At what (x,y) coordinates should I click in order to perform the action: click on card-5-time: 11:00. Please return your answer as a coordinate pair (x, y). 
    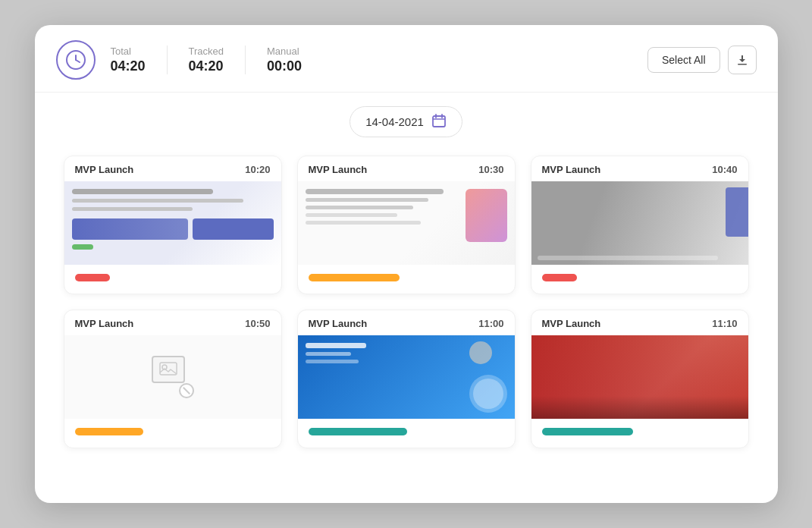
    Looking at the image, I should click on (491, 323).